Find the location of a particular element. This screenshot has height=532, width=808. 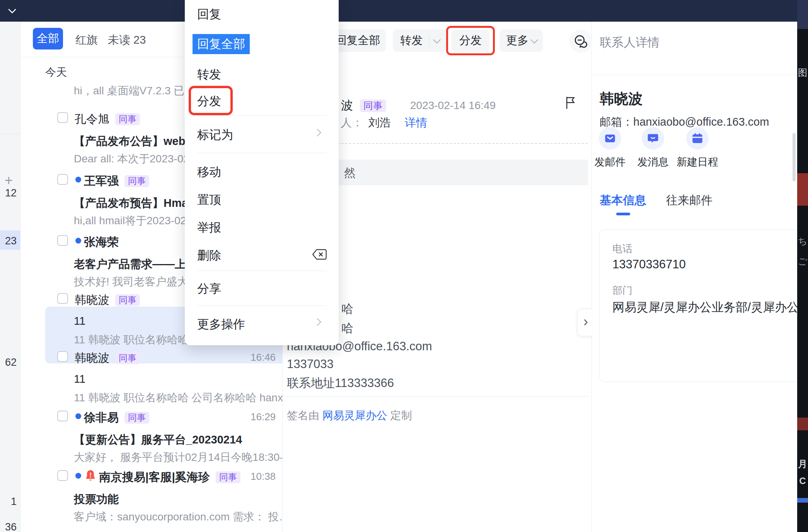

forward-button: 转发 is located at coordinates (419, 41).